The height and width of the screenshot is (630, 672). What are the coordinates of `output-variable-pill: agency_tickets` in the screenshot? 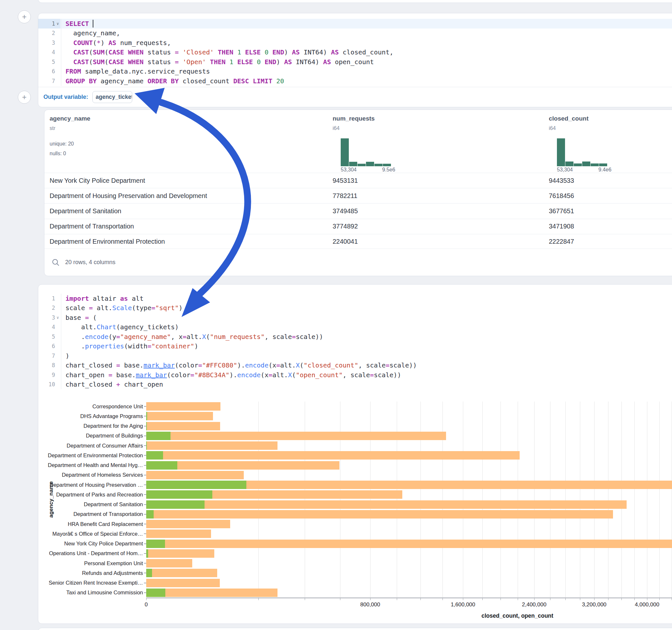 It's located at (112, 97).